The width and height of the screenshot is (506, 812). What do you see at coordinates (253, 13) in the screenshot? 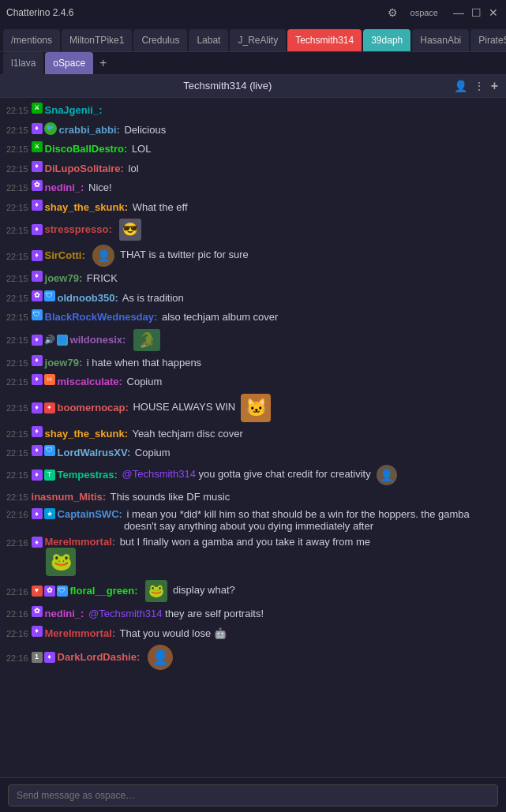
I see `titlebar: Chatterino 2.4.6 ⚙ ospace — ☐ ✕` at bounding box center [253, 13].